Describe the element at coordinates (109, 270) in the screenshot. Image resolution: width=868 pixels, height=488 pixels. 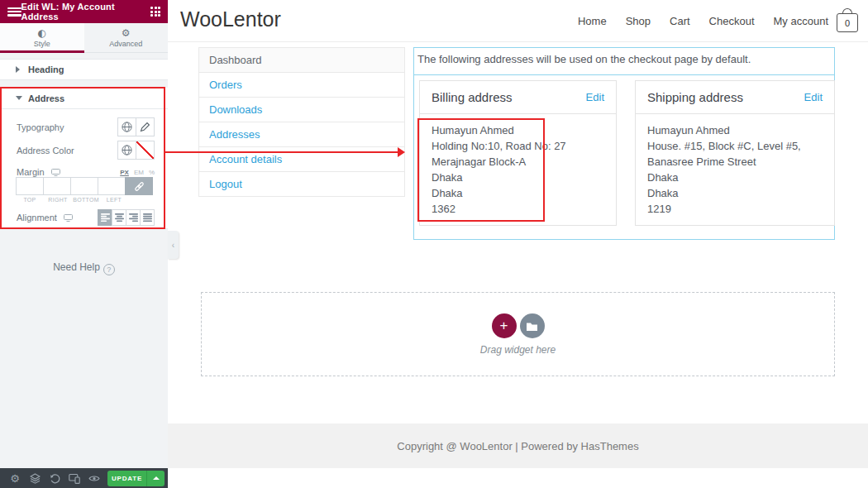
I see `question-icon: ?` at that location.